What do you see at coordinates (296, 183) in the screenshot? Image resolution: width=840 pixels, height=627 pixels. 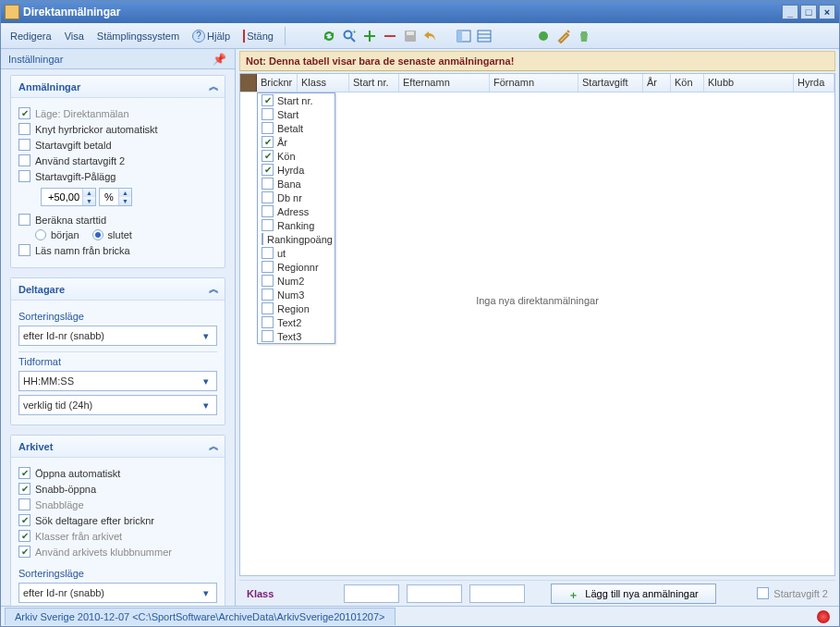 I see `column-picker-item: Bana` at bounding box center [296, 183].